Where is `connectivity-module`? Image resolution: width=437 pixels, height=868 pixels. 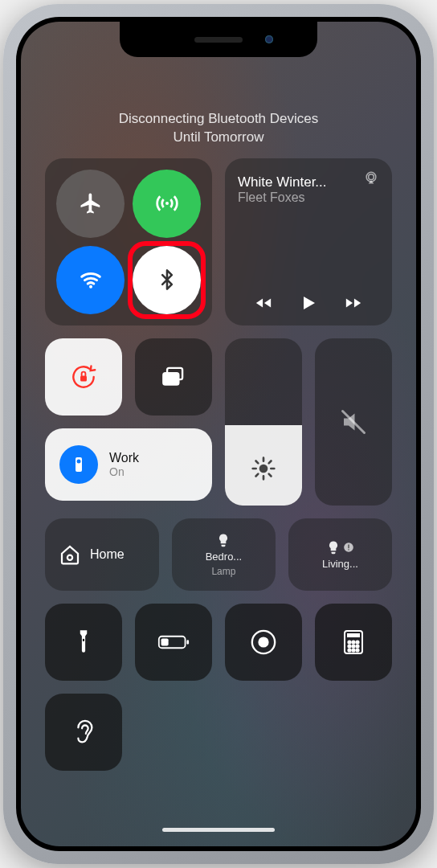 connectivity-module is located at coordinates (129, 242).